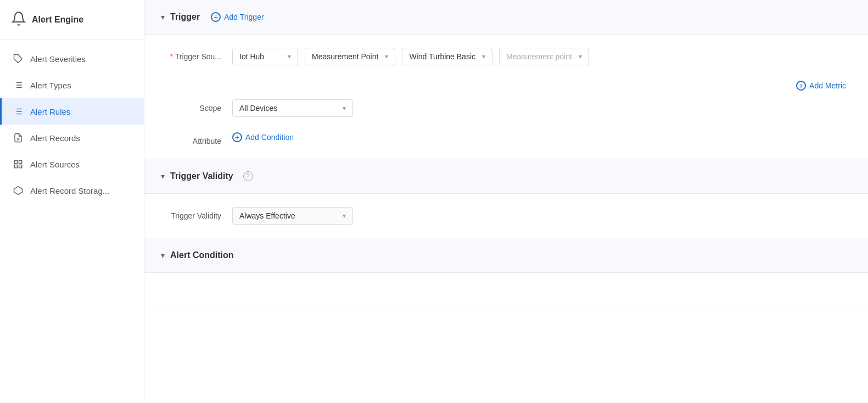  What do you see at coordinates (258, 108) in the screenshot?
I see `scope-value: All Devices` at bounding box center [258, 108].